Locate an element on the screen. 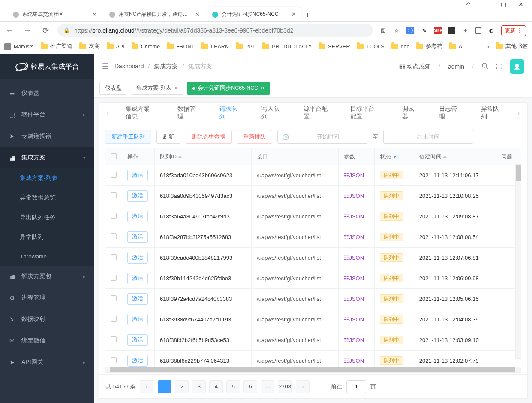  close-icon: ✕ is located at coordinates (262, 88).